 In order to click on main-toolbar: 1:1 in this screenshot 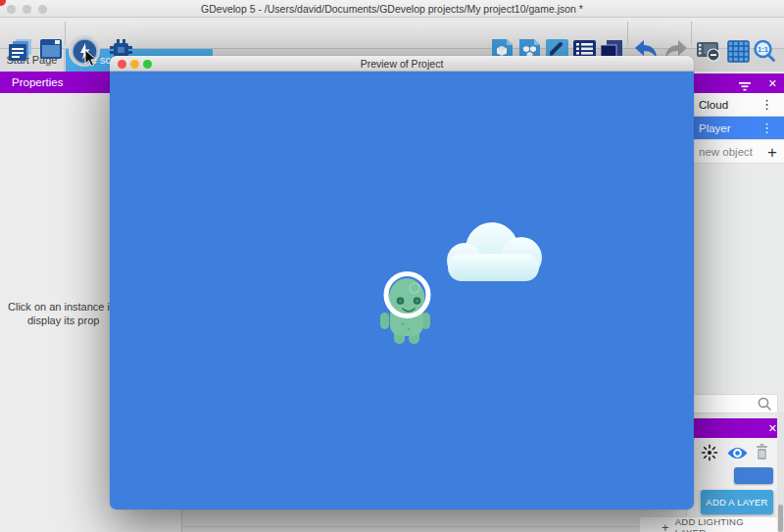, I will do `click(392, 33)`.